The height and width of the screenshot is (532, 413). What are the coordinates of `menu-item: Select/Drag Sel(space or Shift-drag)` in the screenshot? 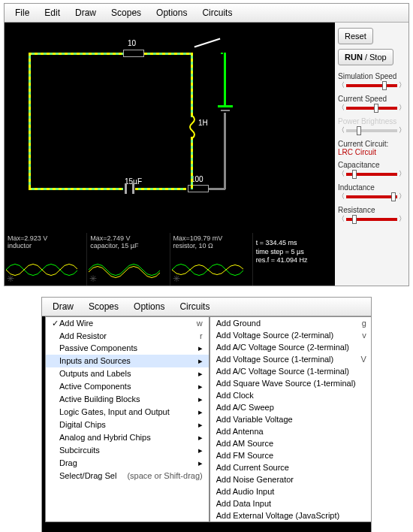 It's located at (128, 476).